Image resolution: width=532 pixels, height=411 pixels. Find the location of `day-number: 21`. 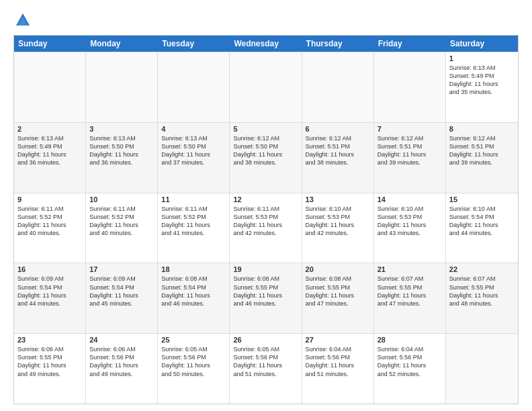

day-number: 21 is located at coordinates (410, 269).